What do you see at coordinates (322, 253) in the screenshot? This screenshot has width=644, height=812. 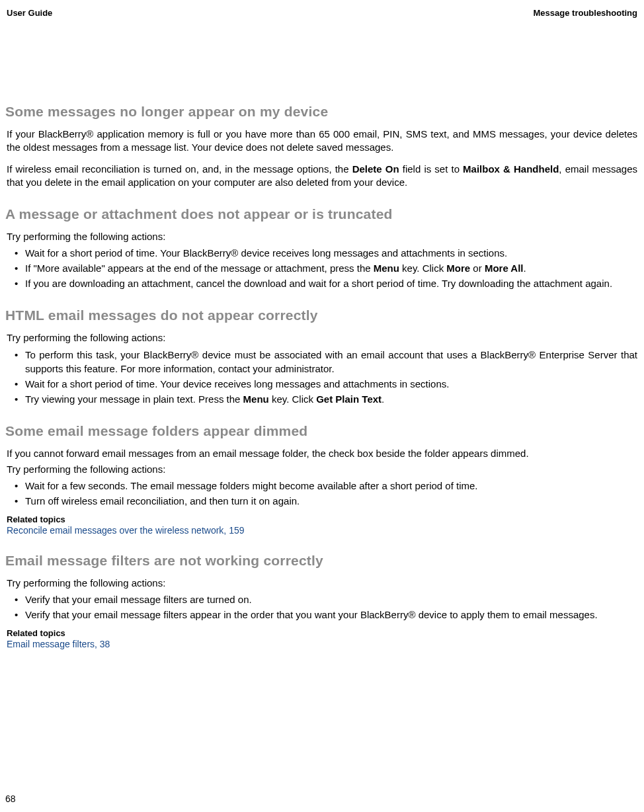 I see `list-item: Wait for a short period of time. Your Bl…` at bounding box center [322, 253].